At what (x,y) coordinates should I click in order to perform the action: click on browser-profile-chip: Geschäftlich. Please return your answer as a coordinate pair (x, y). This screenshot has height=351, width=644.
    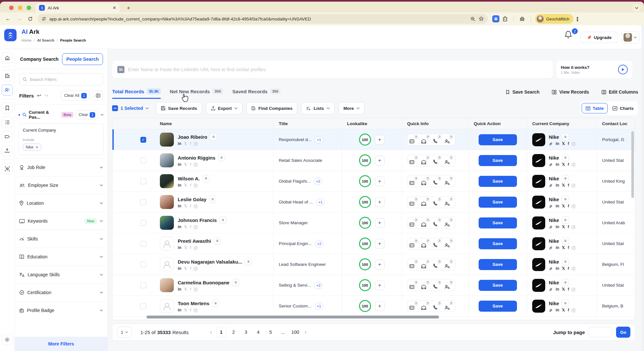
    Looking at the image, I should click on (554, 19).